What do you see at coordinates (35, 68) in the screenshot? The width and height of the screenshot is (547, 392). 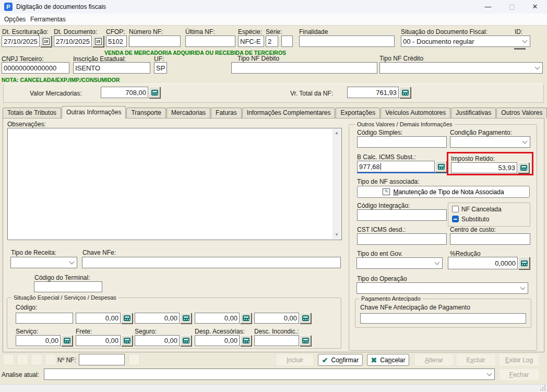 I see `cnpj-terceiro-field: 00000000000000` at bounding box center [35, 68].